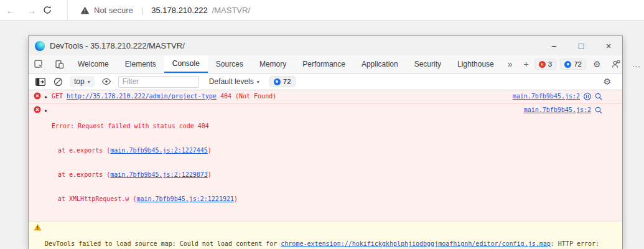 This screenshot has width=644, height=249. What do you see at coordinates (587, 96) in the screenshot?
I see `explain-error-icon` at bounding box center [587, 96].